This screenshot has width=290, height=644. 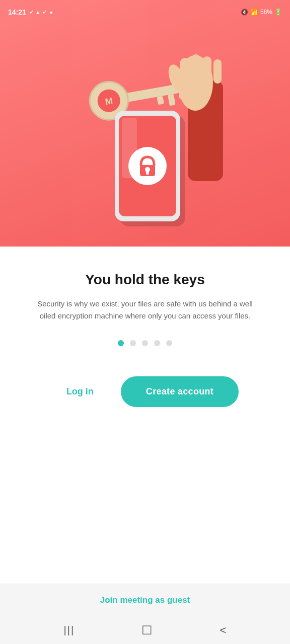 I want to click on login-button: Log in, so click(x=80, y=391).